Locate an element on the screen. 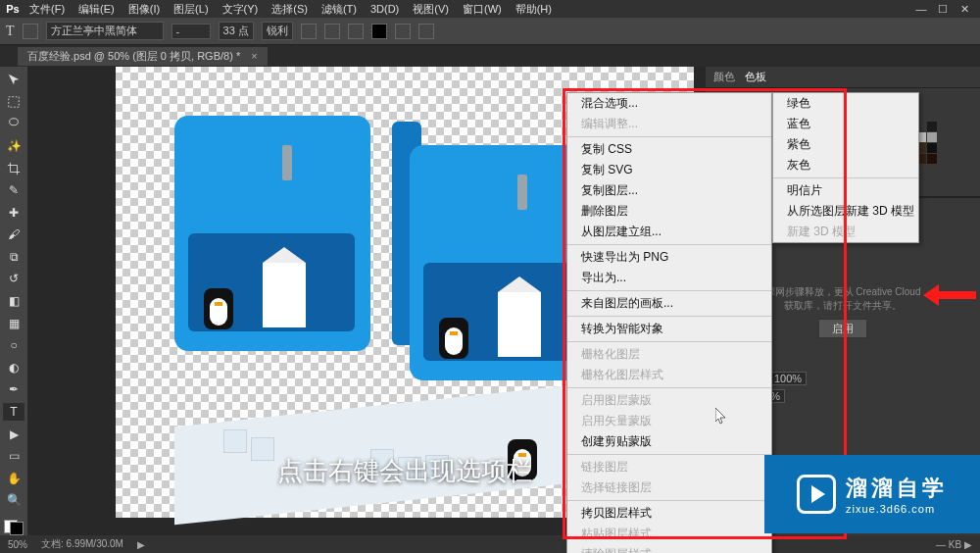 Image resolution: width=980 pixels, height=553 pixels. background-swatch is located at coordinates (17, 528).